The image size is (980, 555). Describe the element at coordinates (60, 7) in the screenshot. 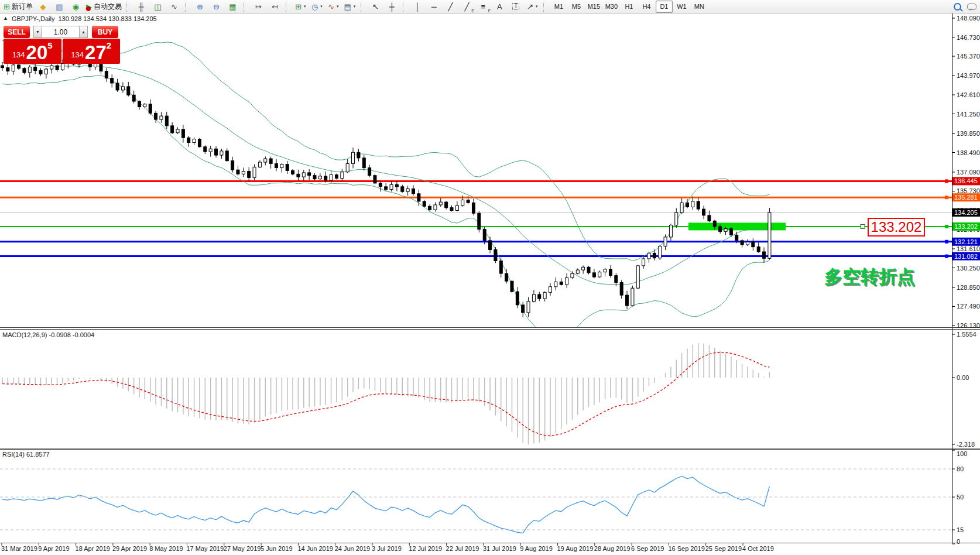

I see `market-watch-button: ▥` at that location.